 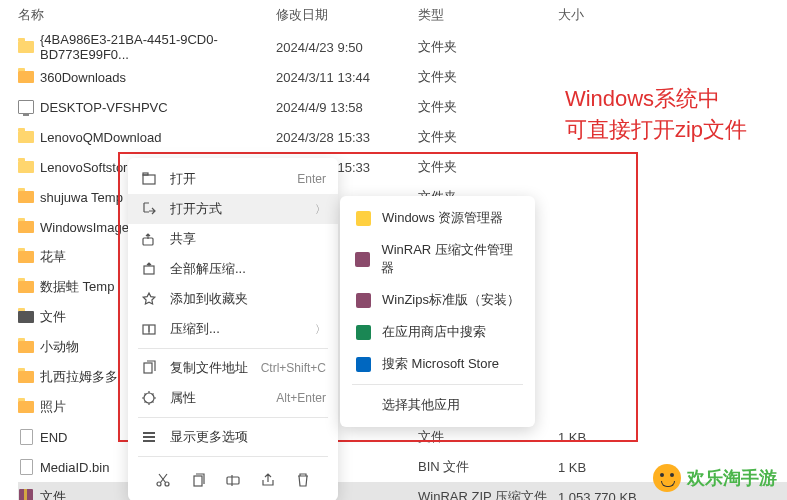 I want to click on file-name: 数据蛙 Temp, so click(x=77, y=287).